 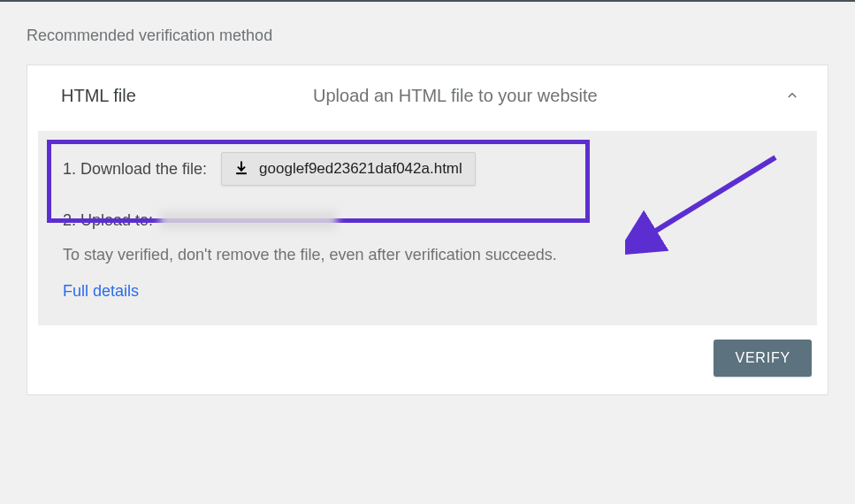 I want to click on step-2-label: 2. Upload to:, so click(x=108, y=221).